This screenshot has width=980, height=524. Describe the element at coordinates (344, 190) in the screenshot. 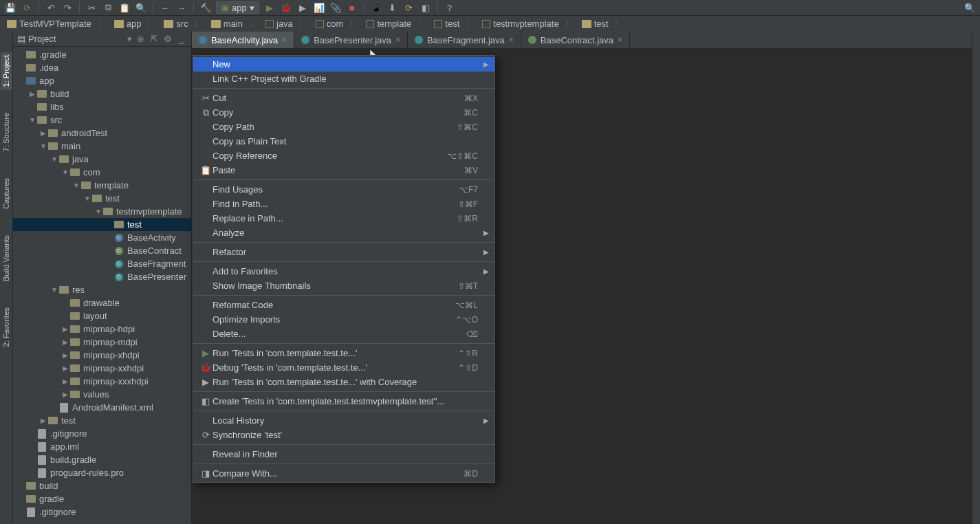

I see `menu-item: Find Usages⌥F7` at that location.